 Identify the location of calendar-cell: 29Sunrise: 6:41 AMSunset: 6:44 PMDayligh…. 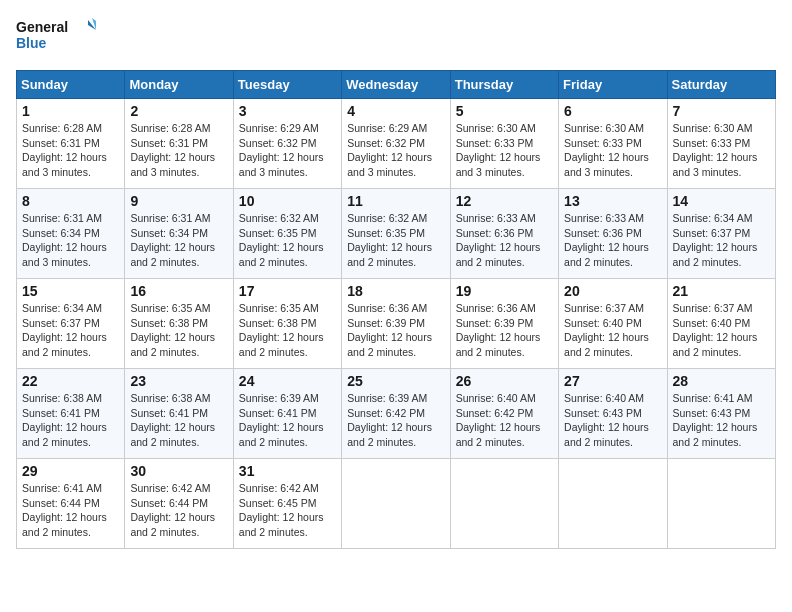
(71, 504).